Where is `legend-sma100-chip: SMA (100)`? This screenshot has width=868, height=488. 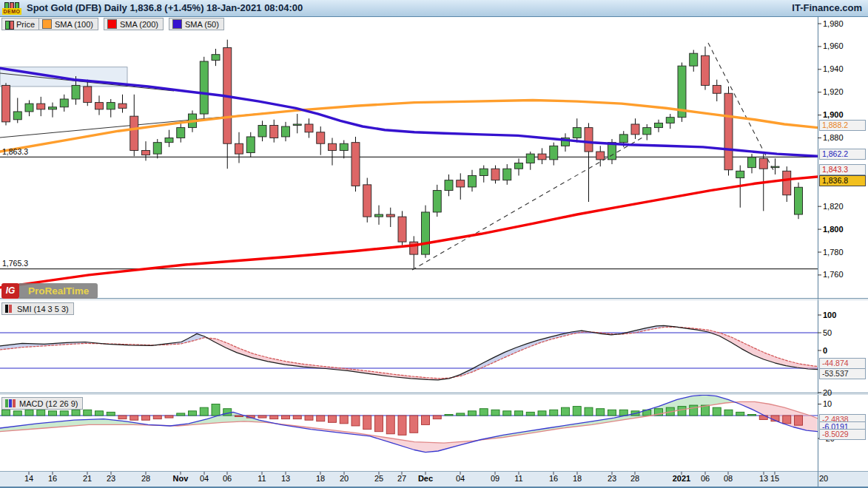 legend-sma100-chip: SMA (100) is located at coordinates (68, 24).